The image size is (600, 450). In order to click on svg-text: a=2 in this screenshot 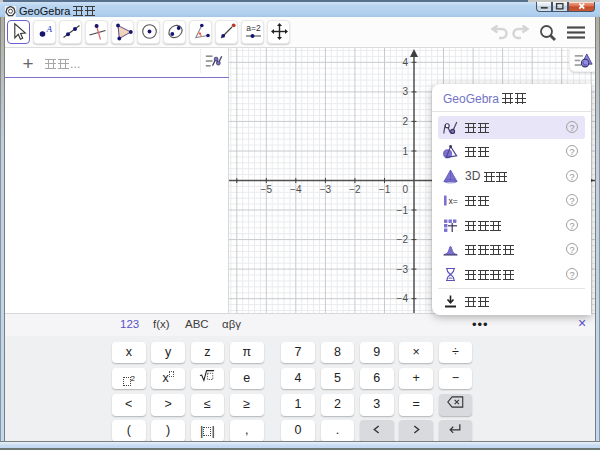, I will do `click(254, 28)`.